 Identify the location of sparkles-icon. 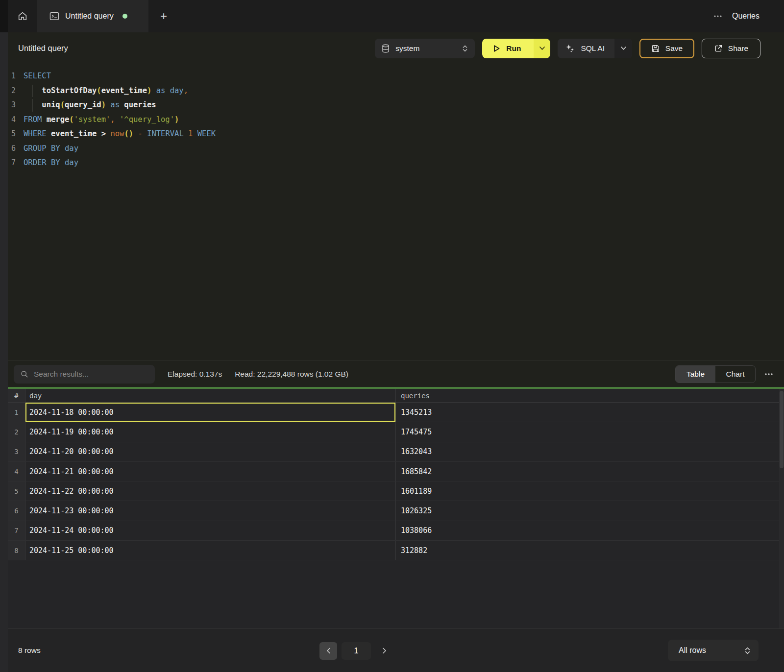
(570, 48).